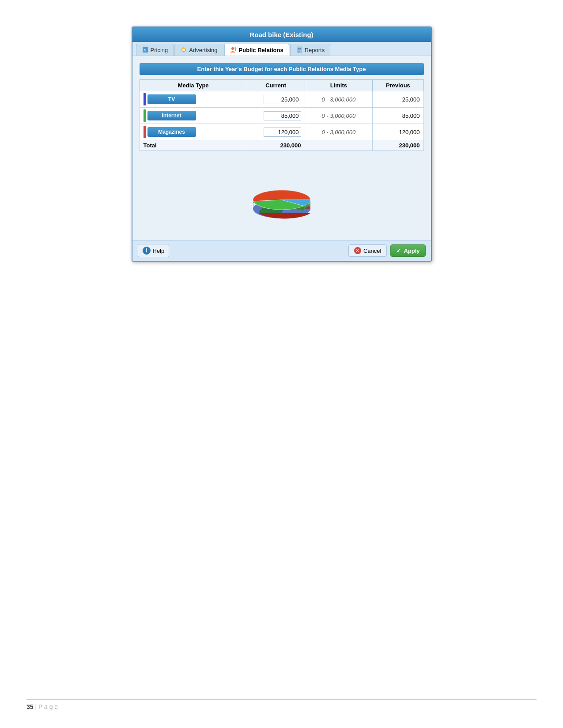 The width and height of the screenshot is (563, 728). Describe the element at coordinates (145, 116) in the screenshot. I see `internet-color-bar` at that location.